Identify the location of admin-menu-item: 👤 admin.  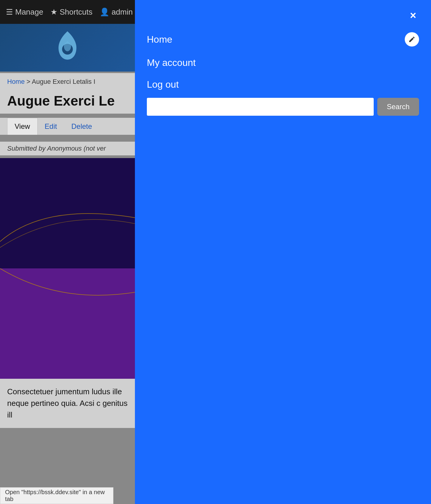
(116, 12).